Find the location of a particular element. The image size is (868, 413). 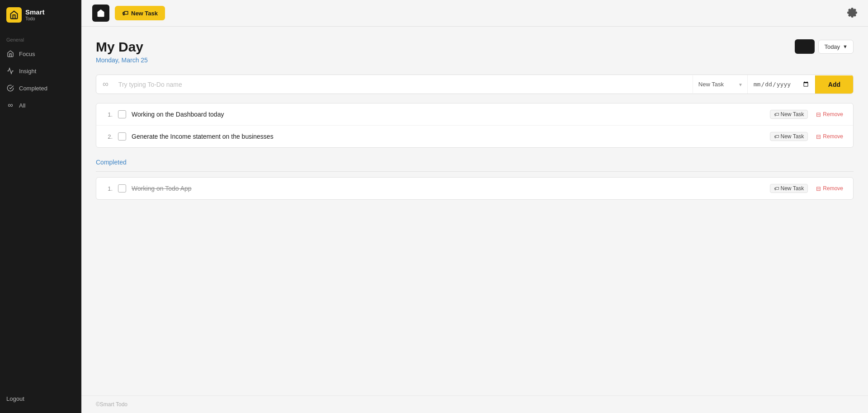

home-button is located at coordinates (101, 13).